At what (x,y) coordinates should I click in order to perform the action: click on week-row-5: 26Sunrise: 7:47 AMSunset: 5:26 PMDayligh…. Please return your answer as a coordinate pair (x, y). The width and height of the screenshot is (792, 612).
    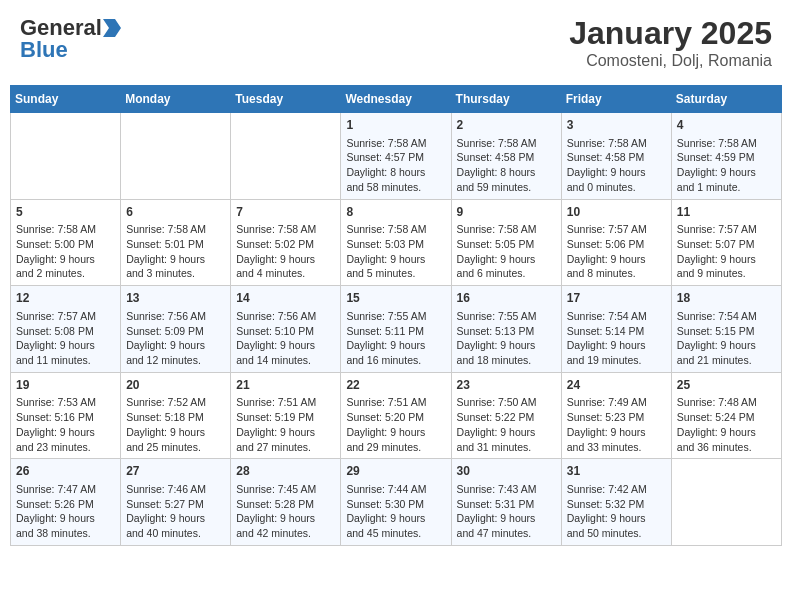
    Looking at the image, I should click on (396, 502).